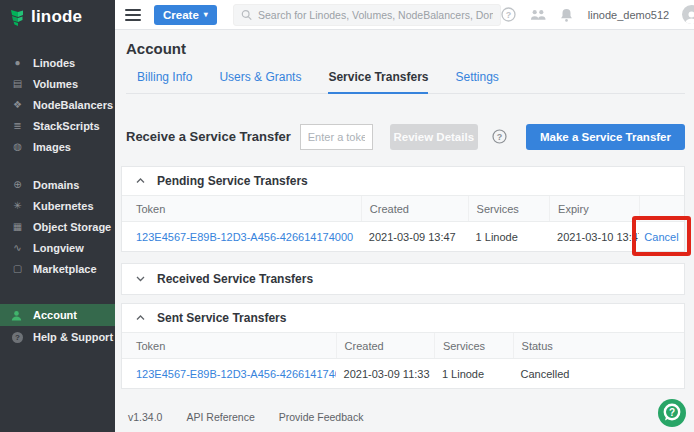 This screenshot has height=432, width=694. What do you see at coordinates (18, 337) in the screenshot?
I see `help-circle-icon: ?` at bounding box center [18, 337].